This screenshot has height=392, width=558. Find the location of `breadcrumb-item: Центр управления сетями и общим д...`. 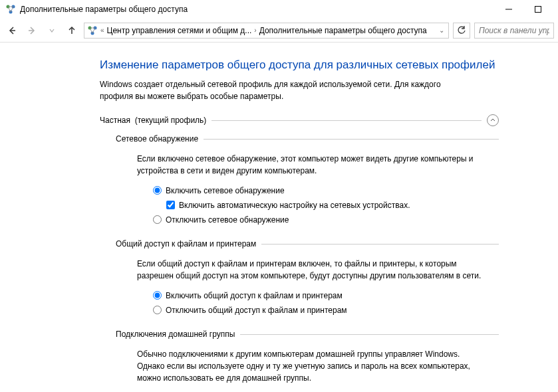

breadcrumb-item: Центр управления сетями и общим д... is located at coordinates (180, 31).